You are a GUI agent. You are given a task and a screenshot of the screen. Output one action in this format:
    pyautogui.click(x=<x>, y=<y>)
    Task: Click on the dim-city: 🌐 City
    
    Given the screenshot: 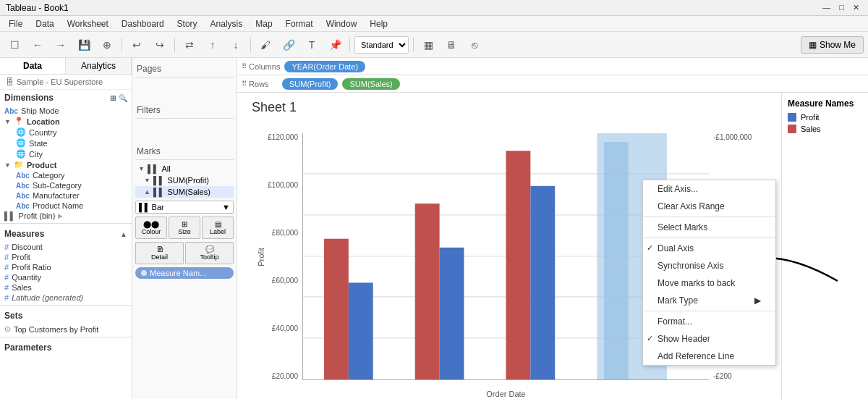 What is the action you would take?
    pyautogui.click(x=66, y=154)
    